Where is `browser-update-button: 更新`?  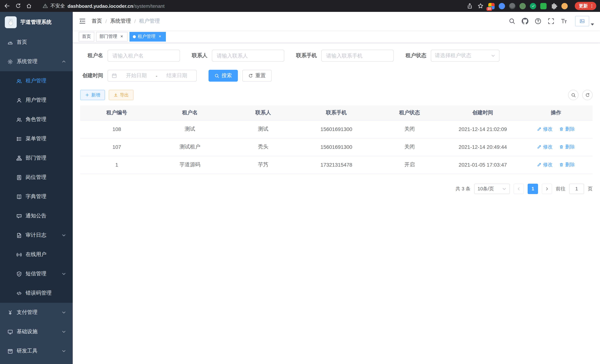 browser-update-button: 更新 is located at coordinates (585, 6).